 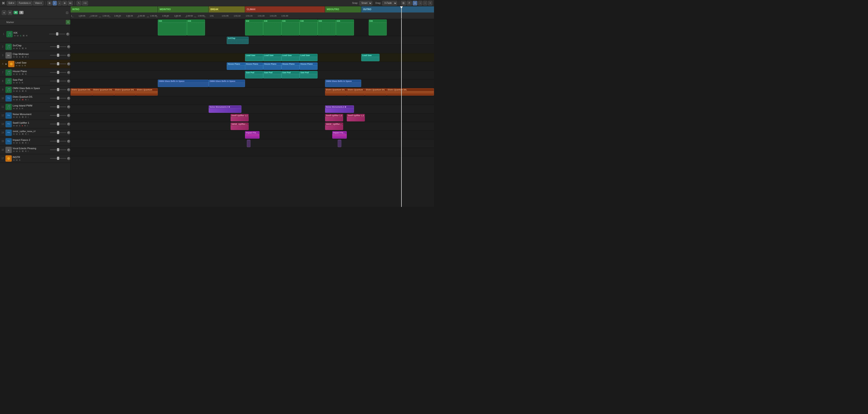 What do you see at coordinates (240, 126) in the screenshot?
I see `clip-smse-1: SMSE_Uplifter_Noi...` at bounding box center [240, 126].